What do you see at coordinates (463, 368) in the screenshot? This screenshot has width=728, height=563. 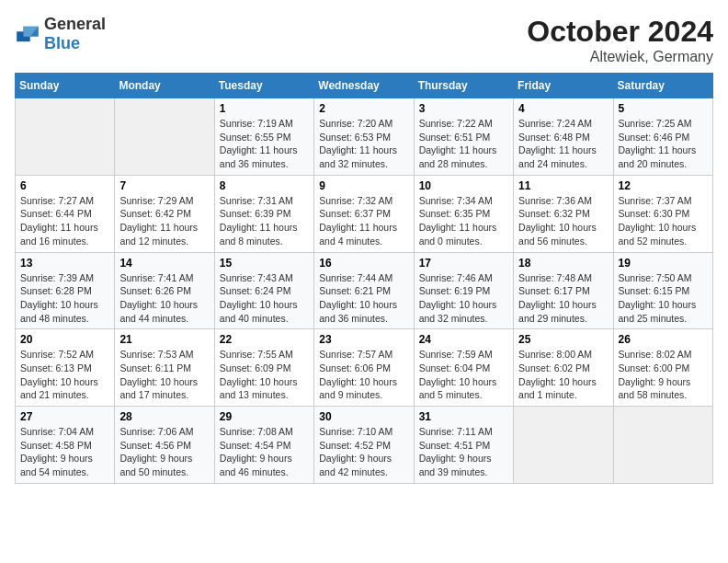 I see `calendar-cell: 24Sunrise: 7:59 AMSunset: 6:04 PMDayligh…` at bounding box center [463, 368].